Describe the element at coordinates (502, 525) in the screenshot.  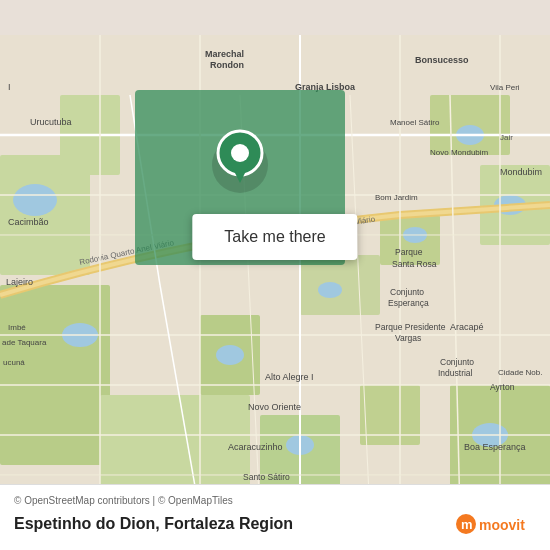
I see `svg-text: moovit` at that location.